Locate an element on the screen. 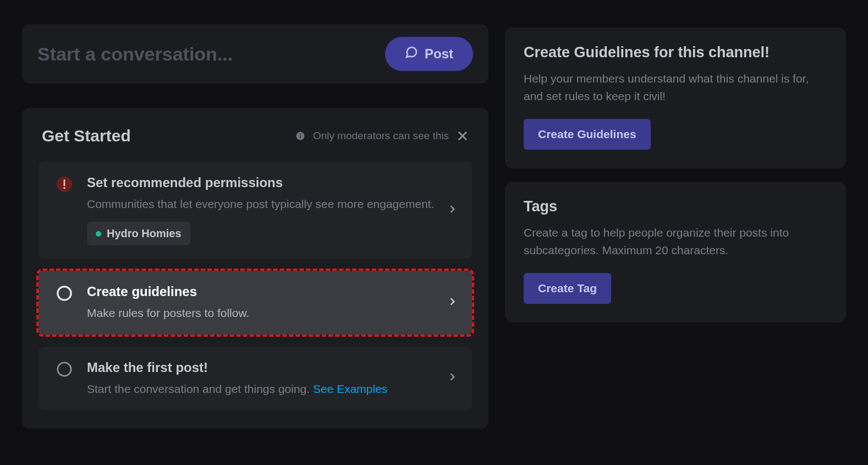  step-body: Make the first post! Start the conversat… is located at coordinates (272, 379).